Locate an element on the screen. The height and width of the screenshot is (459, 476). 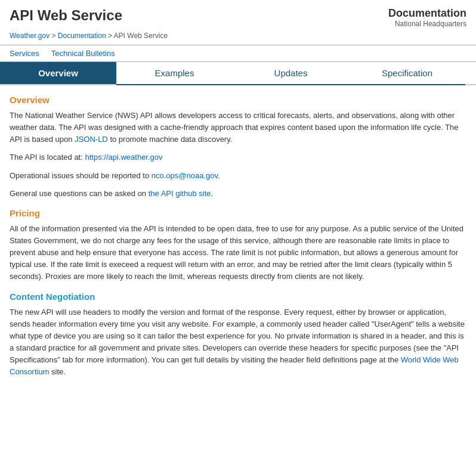
page-title: API Web Service is located at coordinates (66, 15).